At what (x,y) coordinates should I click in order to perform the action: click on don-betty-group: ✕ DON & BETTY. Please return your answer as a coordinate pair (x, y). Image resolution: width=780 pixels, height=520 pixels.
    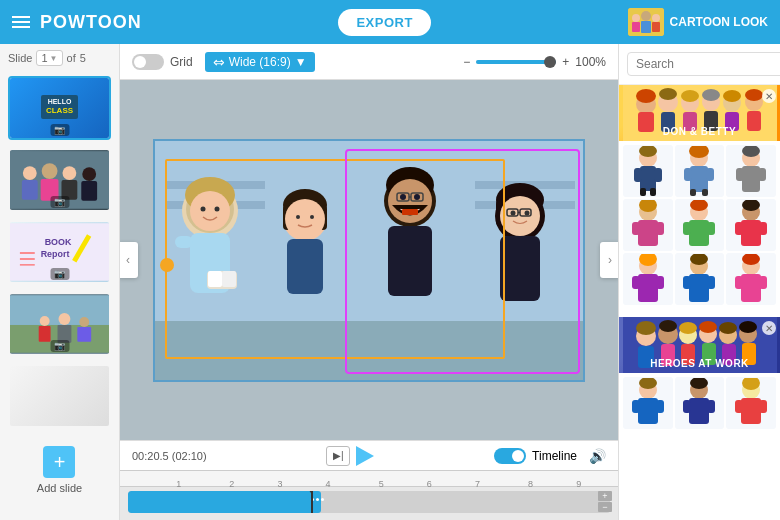
    Looking at the image, I should click on (700, 197).